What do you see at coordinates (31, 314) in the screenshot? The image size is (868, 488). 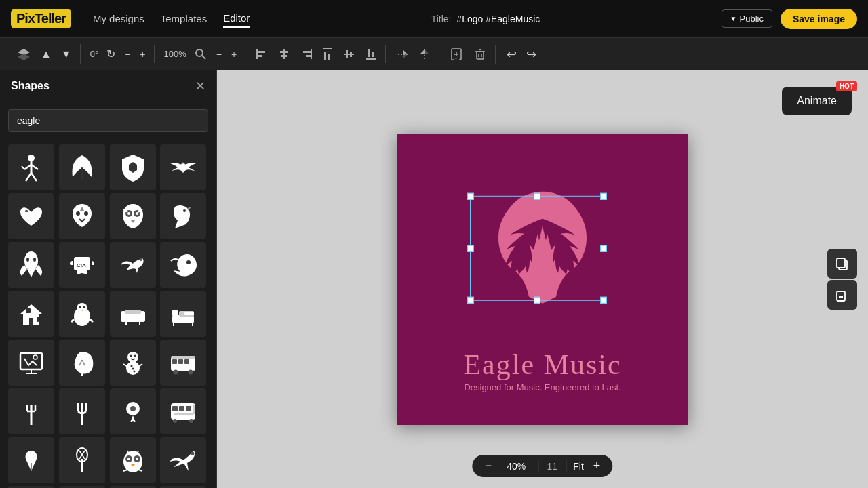 I see `shape-house-copy` at bounding box center [31, 314].